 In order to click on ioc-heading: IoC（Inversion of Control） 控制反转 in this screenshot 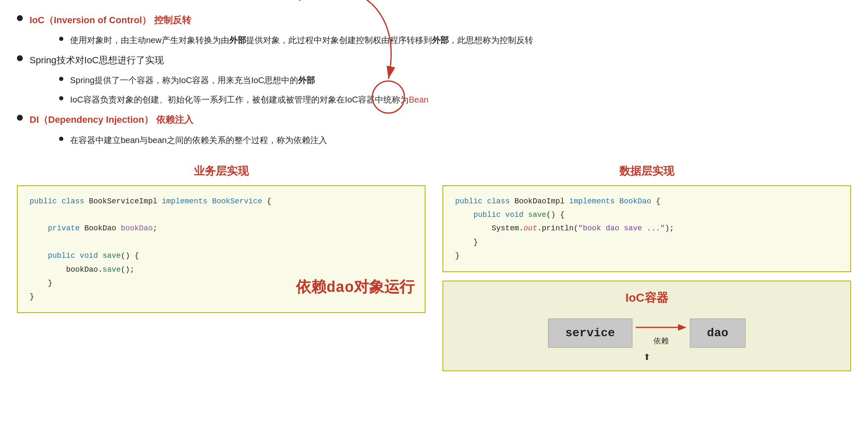, I will do `click(111, 20)`.